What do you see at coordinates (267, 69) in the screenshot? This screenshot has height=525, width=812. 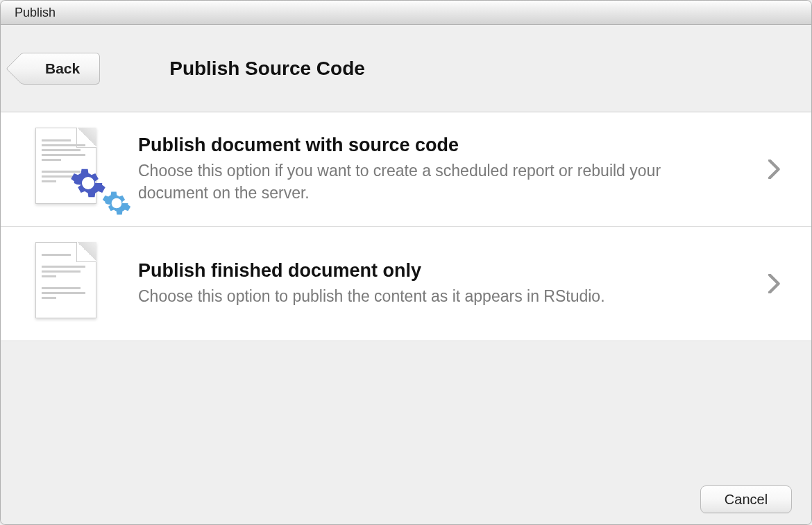 I see `page-title: Publish Source Code` at bounding box center [267, 69].